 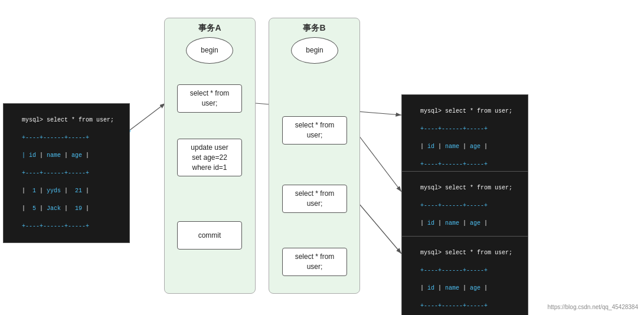 What do you see at coordinates (465, 275) in the screenshot?
I see `console-right-bot: mysql> select * from user; +----+------+…` at bounding box center [465, 275].